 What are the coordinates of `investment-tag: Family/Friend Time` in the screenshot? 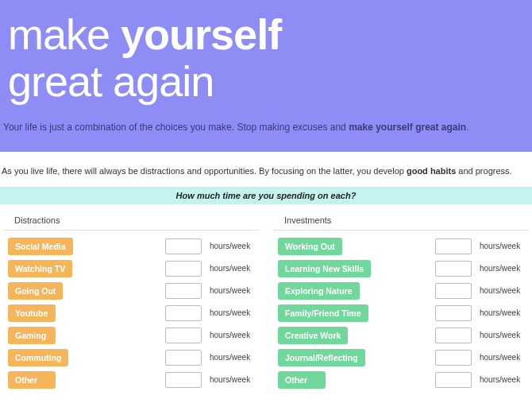 It's located at (323, 313).